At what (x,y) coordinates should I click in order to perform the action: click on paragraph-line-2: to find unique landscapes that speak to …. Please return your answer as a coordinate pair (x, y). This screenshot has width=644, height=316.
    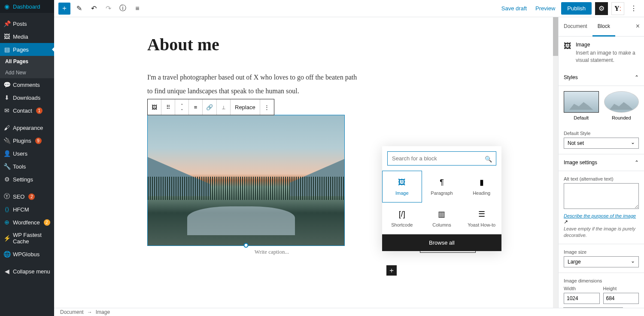
    Looking at the image, I should click on (272, 91).